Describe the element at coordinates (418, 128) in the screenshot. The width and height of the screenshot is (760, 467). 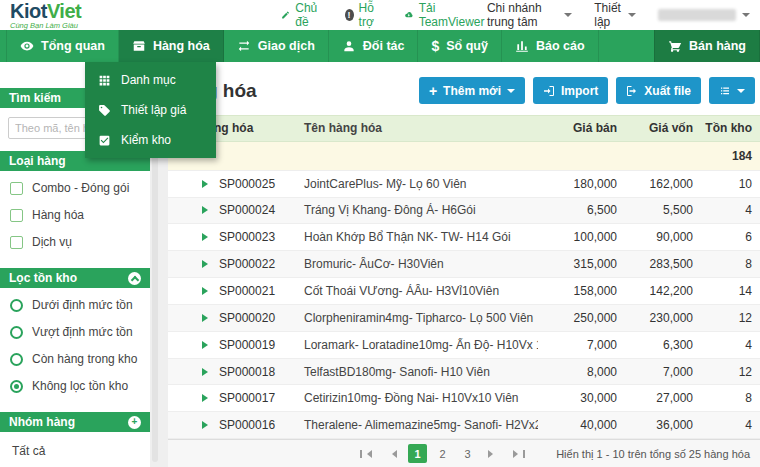
I see `header-ten-hang-hoa: Tên hàng hóa` at that location.